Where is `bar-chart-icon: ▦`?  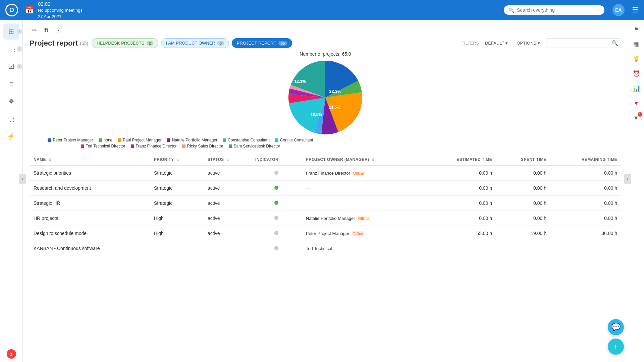
bar-chart-icon: ▦ is located at coordinates (636, 44).